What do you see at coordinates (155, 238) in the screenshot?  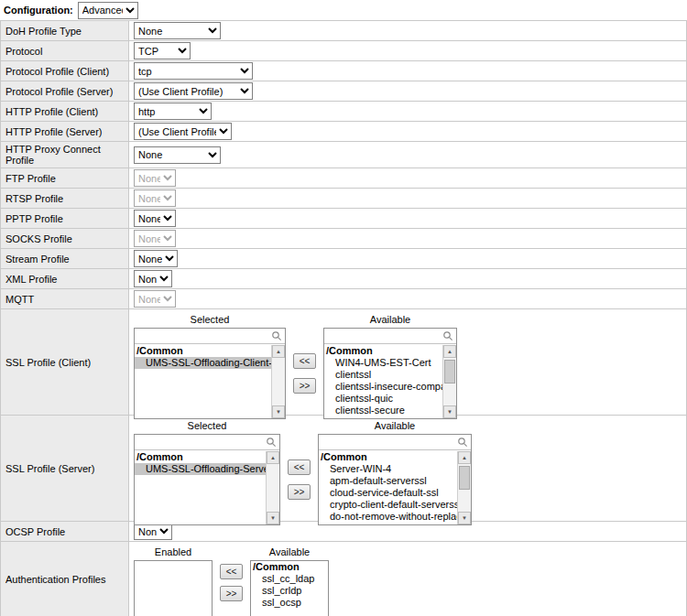 I see `socks-profile-select: None` at bounding box center [155, 238].